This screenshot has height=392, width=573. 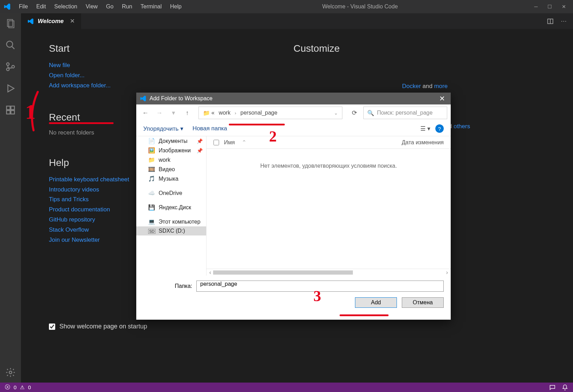 I want to click on tab-close-icon: ✕, so click(x=72, y=21).